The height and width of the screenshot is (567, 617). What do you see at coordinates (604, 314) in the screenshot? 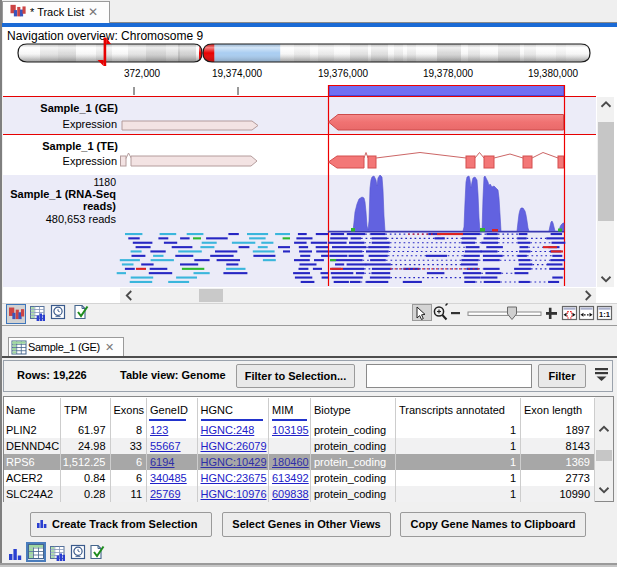
I see `svg-text: 1:1` at bounding box center [604, 314].